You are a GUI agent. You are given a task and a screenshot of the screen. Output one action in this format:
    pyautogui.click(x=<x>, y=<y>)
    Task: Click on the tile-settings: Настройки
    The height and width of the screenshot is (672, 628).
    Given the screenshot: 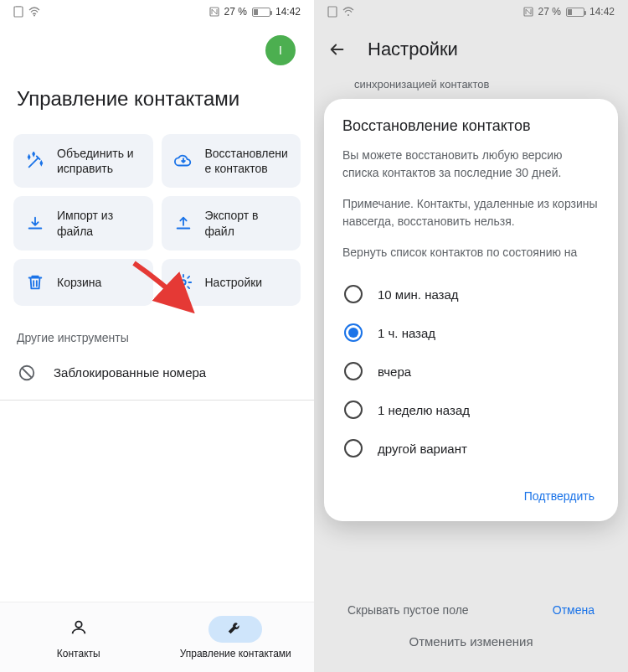 What is the action you would take?
    pyautogui.click(x=231, y=282)
    